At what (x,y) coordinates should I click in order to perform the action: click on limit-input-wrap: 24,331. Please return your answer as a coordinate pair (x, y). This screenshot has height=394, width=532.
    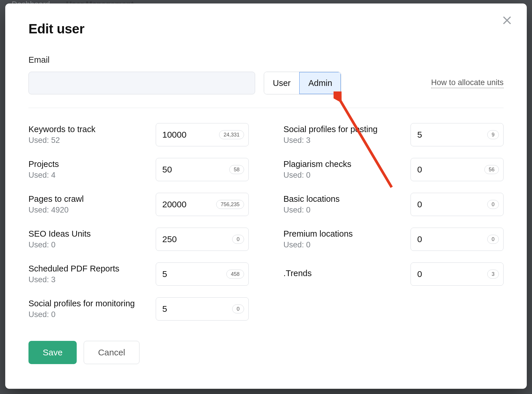
    Looking at the image, I should click on (202, 135).